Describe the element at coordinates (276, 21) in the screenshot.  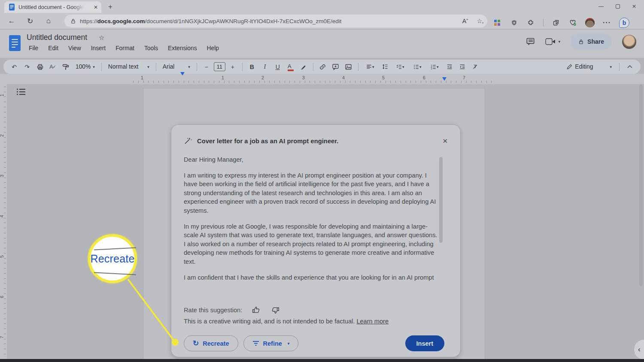
I see `address-bar: https://docs.google.com/document/d/1nNGX…` at that location.